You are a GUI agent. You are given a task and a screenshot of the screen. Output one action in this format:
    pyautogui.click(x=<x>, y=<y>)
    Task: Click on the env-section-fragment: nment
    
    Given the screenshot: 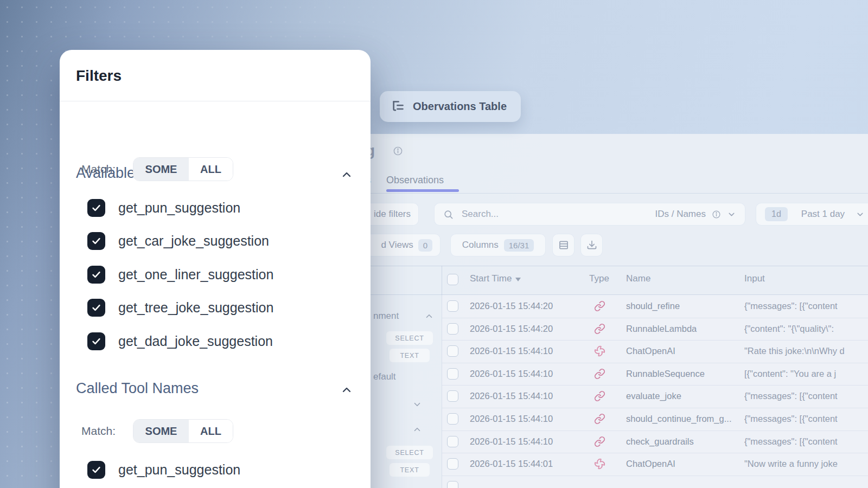 What is the action you would take?
    pyautogui.click(x=386, y=316)
    